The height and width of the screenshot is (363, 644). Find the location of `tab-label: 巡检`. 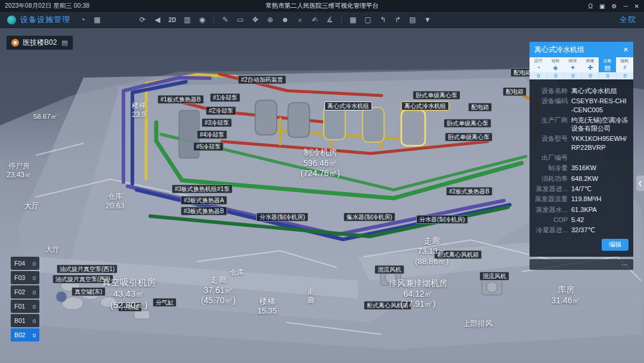

tab-label: 巡检 is located at coordinates (556, 61).